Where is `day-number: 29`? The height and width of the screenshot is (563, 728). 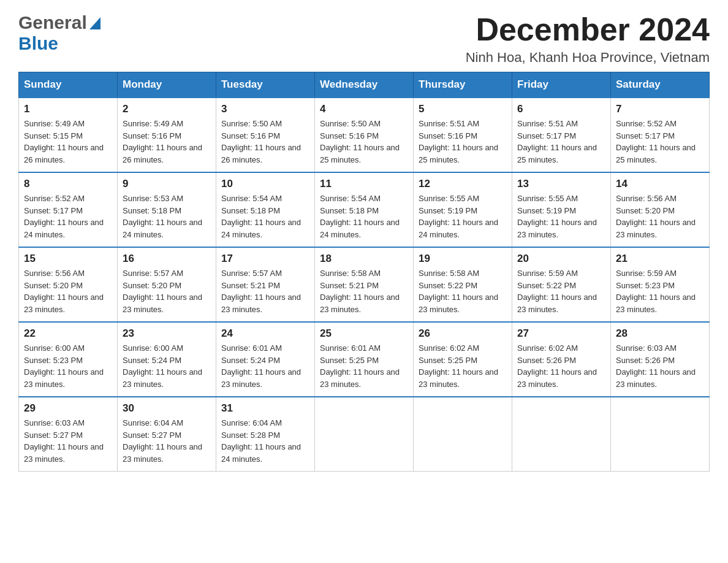
day-number: 29 is located at coordinates (68, 408).